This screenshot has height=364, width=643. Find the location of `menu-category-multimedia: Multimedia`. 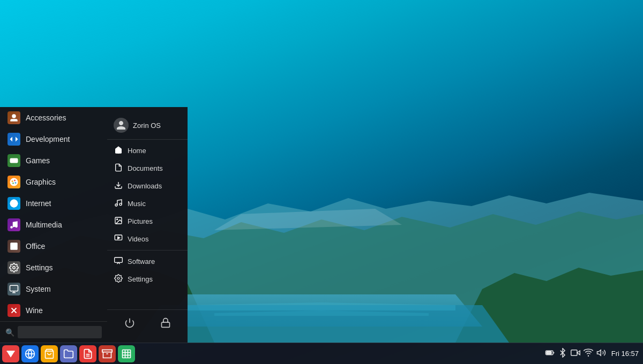

menu-category-multimedia: Multimedia is located at coordinates (54, 225).